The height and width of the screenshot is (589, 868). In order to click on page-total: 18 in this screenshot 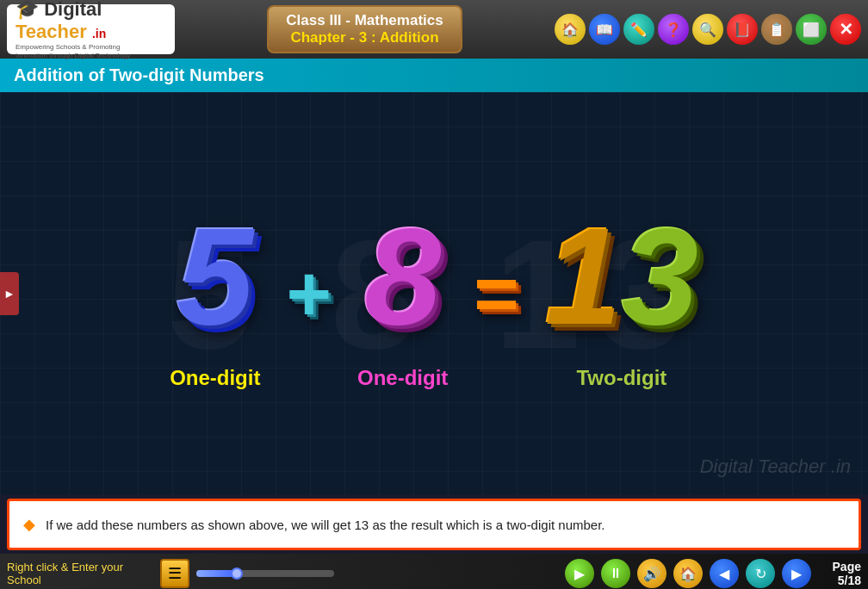, I will do `click(854, 580)`.